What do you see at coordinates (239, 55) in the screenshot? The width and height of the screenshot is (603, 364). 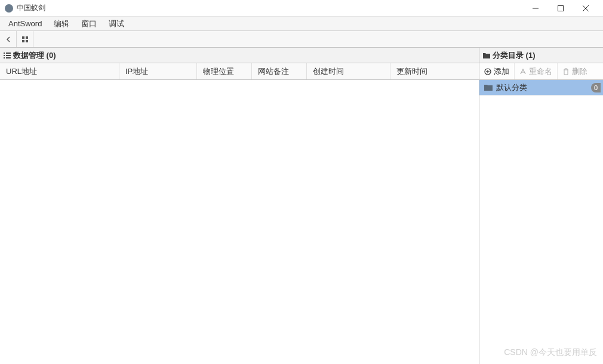 I see `data-panel-header: 数据管理 (0)` at bounding box center [239, 55].